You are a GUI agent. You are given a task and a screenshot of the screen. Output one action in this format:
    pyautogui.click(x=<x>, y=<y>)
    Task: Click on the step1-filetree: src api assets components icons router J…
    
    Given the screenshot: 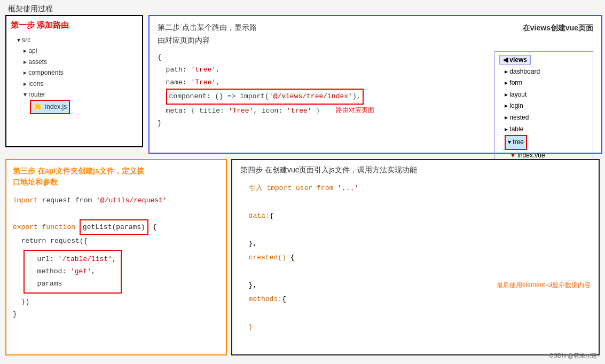 What is the action you would take?
    pyautogui.click(x=74, y=75)
    